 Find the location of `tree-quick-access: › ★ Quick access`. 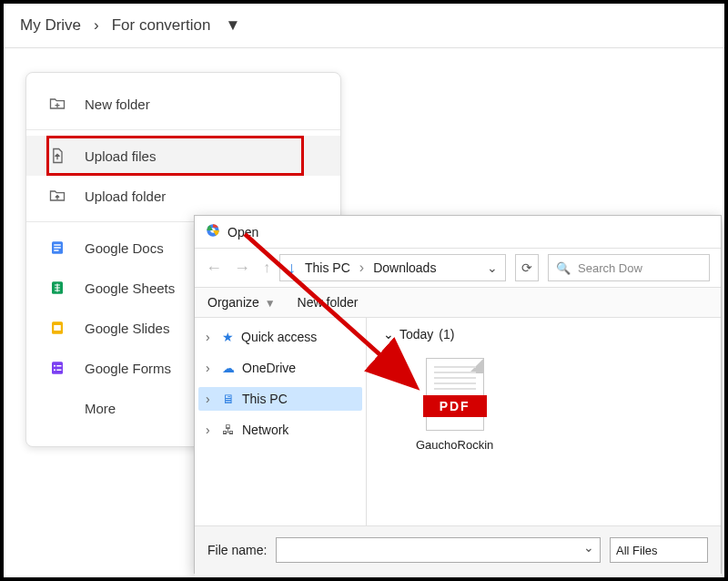

tree-quick-access: › ★ Quick access is located at coordinates (280, 337).